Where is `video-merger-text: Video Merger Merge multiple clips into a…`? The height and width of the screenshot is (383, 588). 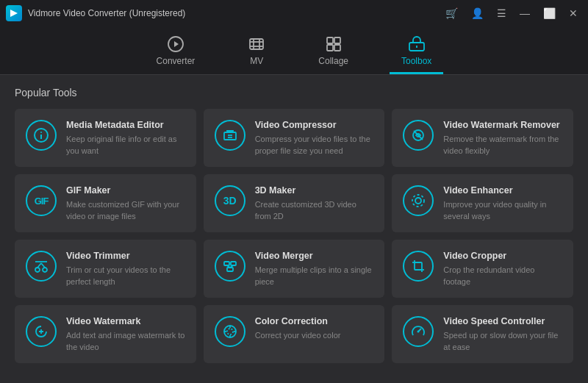
video-merger-text: Video Merger Merge multiple clips into a… is located at coordinates (315, 269).